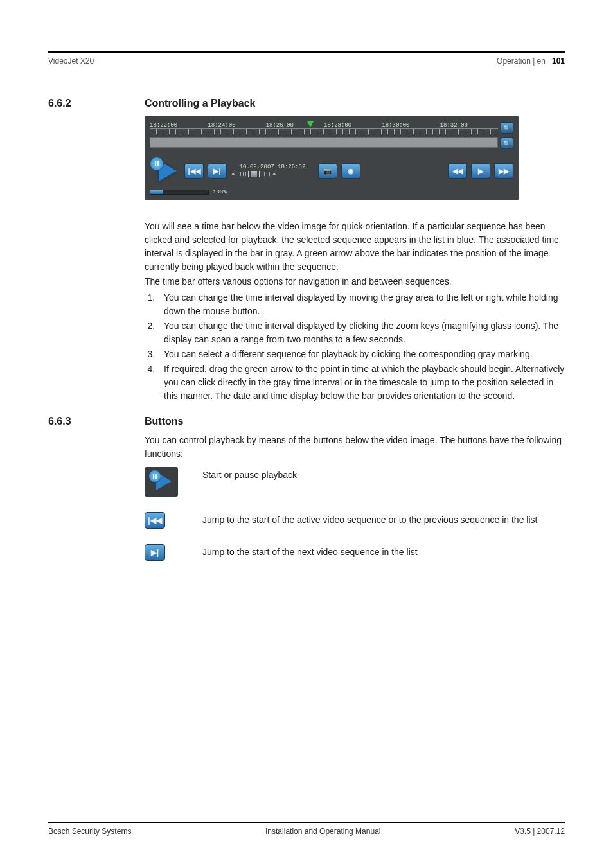 The width and height of the screenshot is (613, 868). What do you see at coordinates (220, 192) in the screenshot?
I see `volume-label: 100%` at bounding box center [220, 192].